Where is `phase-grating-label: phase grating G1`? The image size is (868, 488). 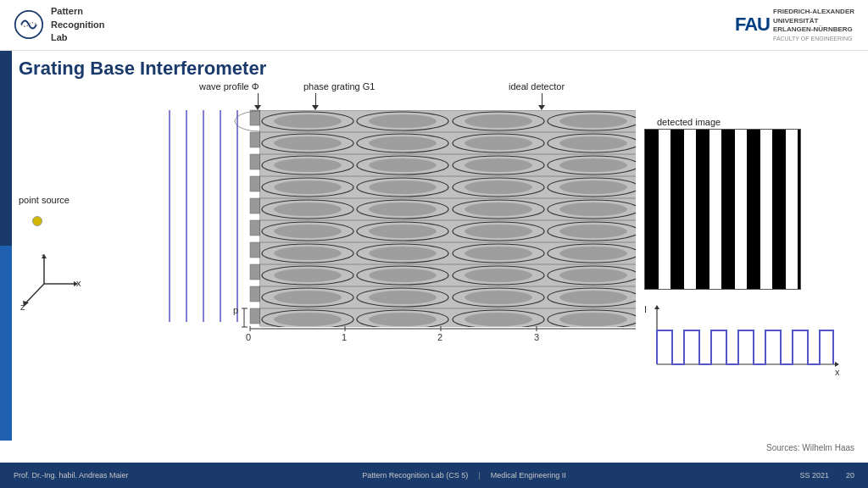
phase-grating-label: phase grating G1 is located at coordinates (339, 86).